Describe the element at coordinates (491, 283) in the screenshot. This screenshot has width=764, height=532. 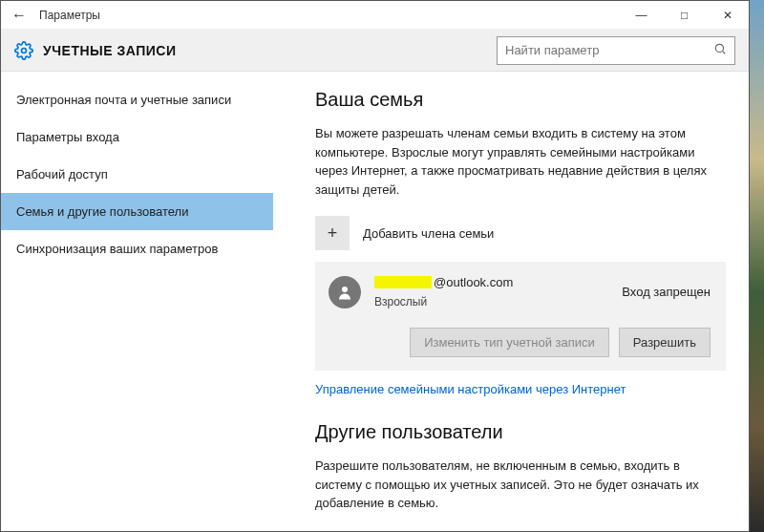
I see `member-email: @outlook.com` at that location.